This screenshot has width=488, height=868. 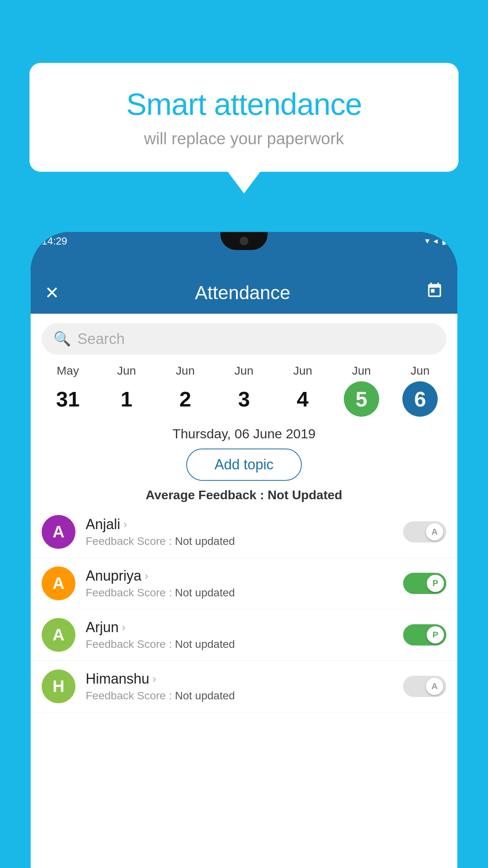 What do you see at coordinates (244, 386) in the screenshot?
I see `calendar-strip: May31Jun1Jun2Jun3Jun4Jun5Jun6` at bounding box center [244, 386].